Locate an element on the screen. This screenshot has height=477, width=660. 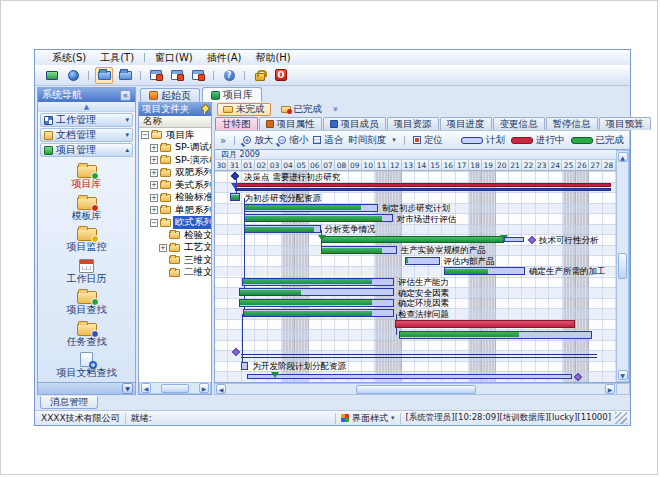
folder2-tool-button is located at coordinates (125, 76).